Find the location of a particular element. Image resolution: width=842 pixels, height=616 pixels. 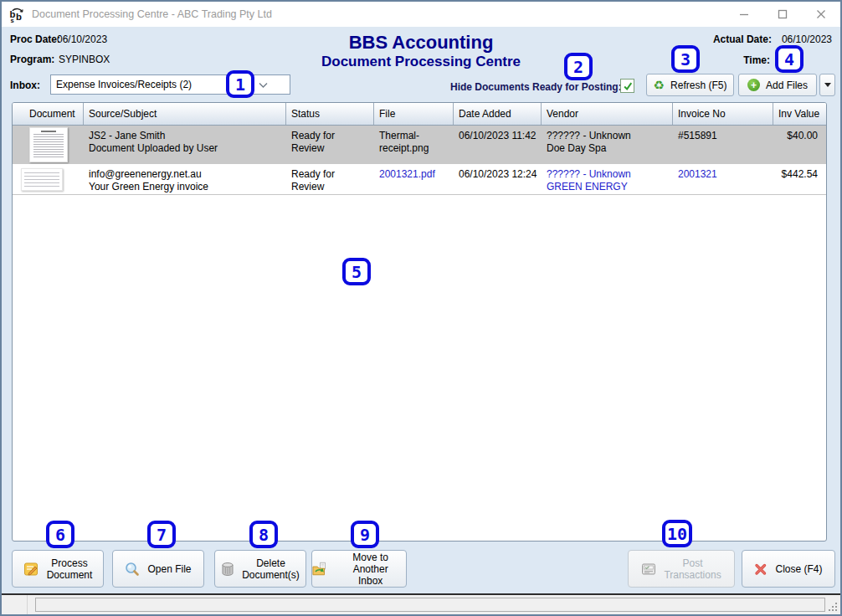

refresh-button-label: Refresh (F5) is located at coordinates (698, 85).